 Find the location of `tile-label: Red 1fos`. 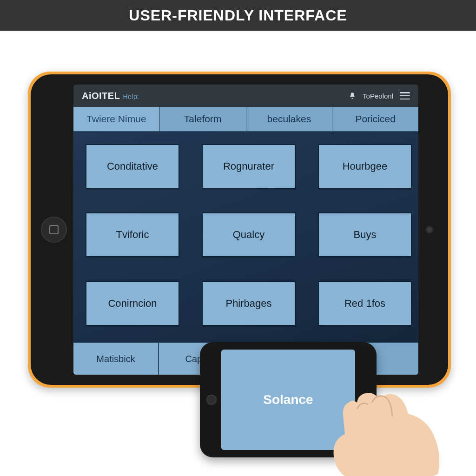

tile-label: Red 1fos is located at coordinates (365, 304).